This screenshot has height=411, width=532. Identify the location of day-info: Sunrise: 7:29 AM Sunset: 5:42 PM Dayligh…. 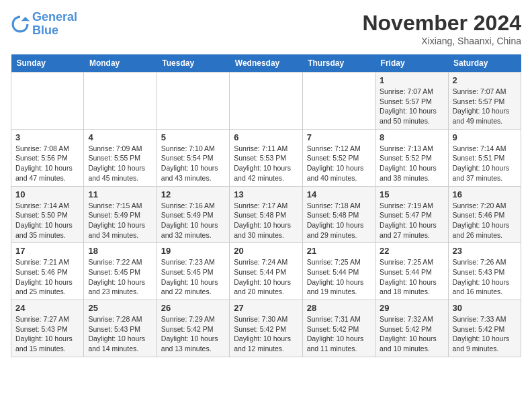
(193, 334).